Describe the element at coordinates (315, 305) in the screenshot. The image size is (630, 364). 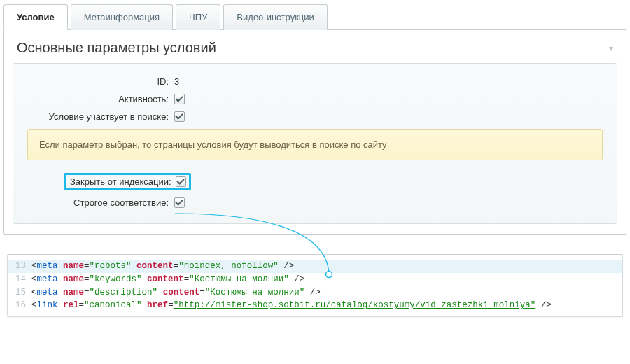
I see `code-line: 16<link rel="canonical" href="http://mis…` at that location.